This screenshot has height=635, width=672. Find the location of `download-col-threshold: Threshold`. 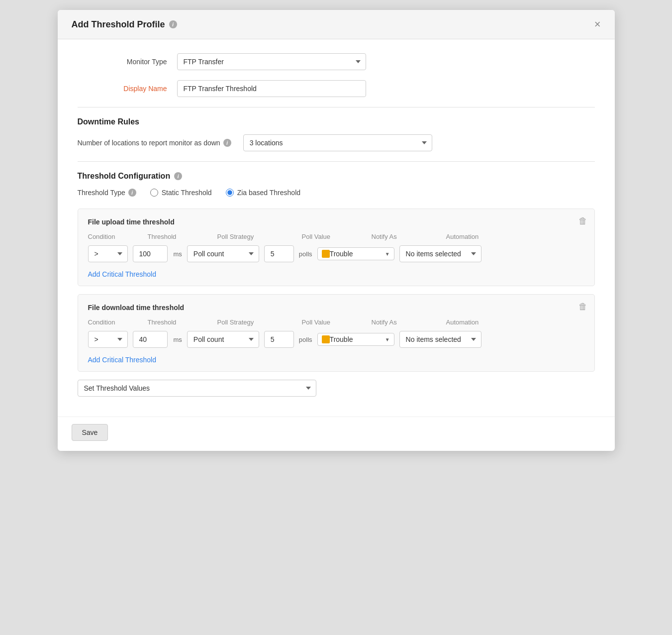

download-col-threshold: Threshold is located at coordinates (180, 322).